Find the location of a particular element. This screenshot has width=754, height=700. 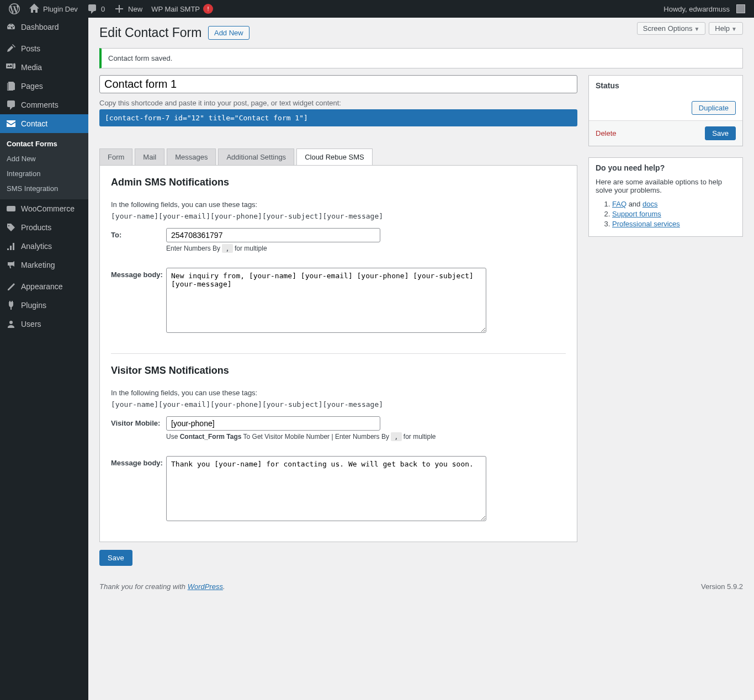

help-button: Help▼ is located at coordinates (726, 29).